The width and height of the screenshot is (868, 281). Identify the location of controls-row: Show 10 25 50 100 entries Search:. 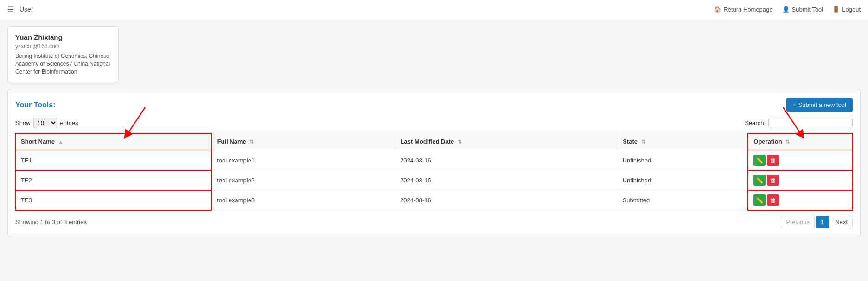
(434, 123).